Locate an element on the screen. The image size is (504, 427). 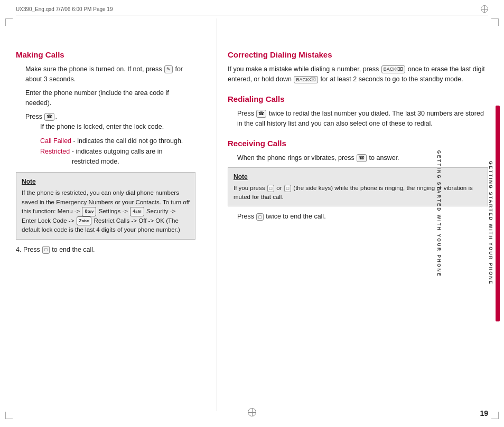
header-bar: UX390_Eng.qxd 7/7/06 6:00 PM Page 19 is located at coordinates (252, 11).